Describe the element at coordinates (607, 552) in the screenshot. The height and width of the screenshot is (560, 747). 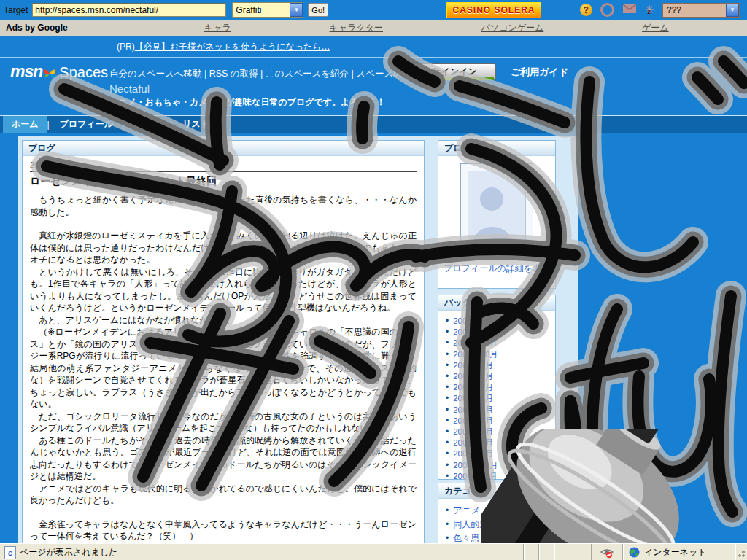
I see `privacy-blocked-icon` at that location.